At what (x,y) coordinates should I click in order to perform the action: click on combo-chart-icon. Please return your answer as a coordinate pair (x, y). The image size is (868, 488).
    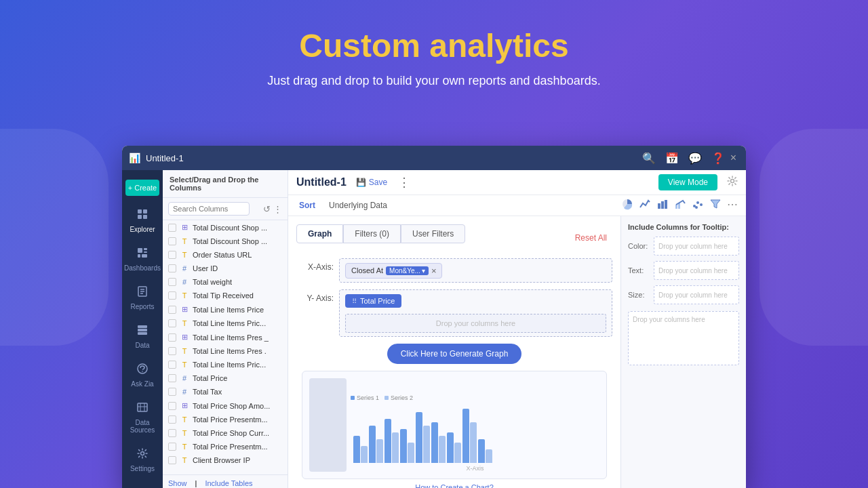
    Looking at the image, I should click on (680, 205).